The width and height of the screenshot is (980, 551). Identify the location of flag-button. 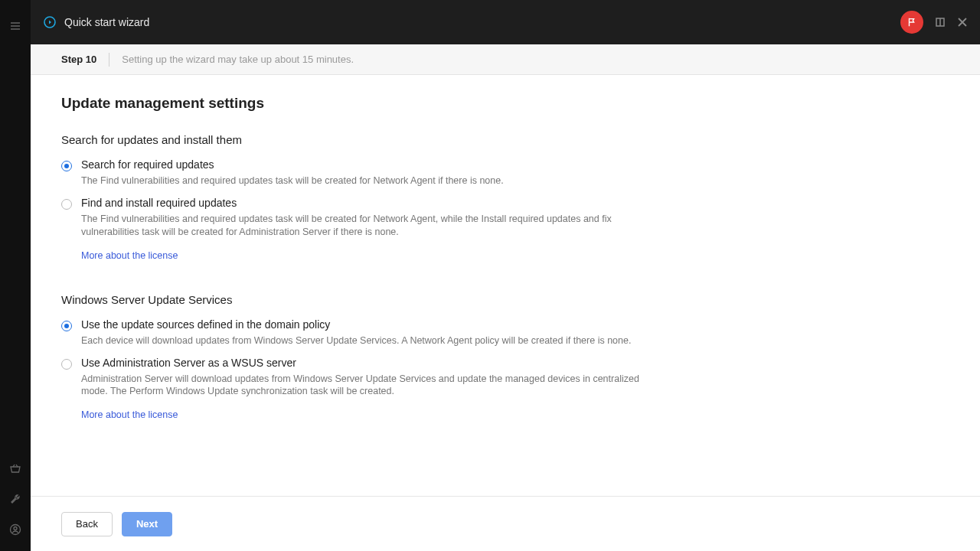
(912, 22).